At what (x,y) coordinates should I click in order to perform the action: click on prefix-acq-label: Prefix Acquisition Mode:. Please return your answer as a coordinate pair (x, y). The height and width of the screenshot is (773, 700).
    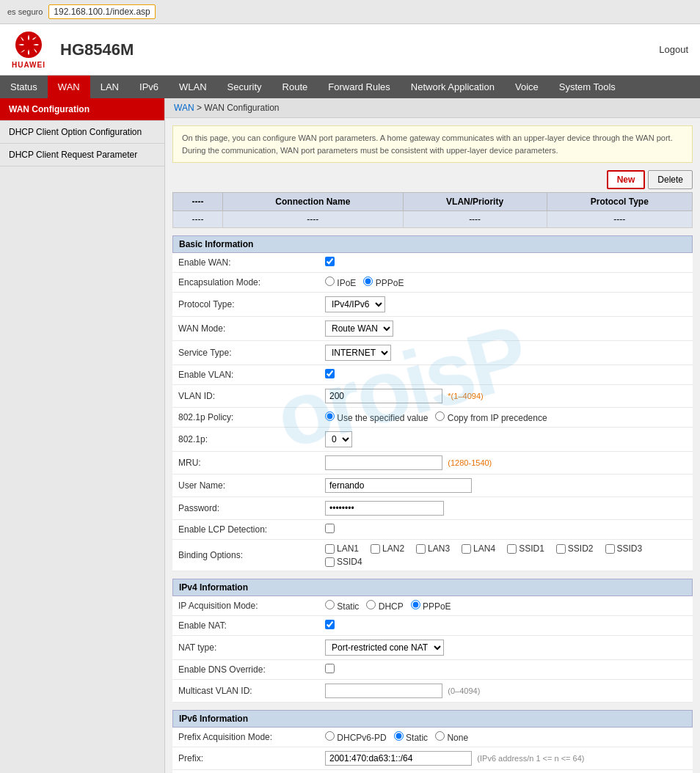
    Looking at the image, I should click on (246, 738).